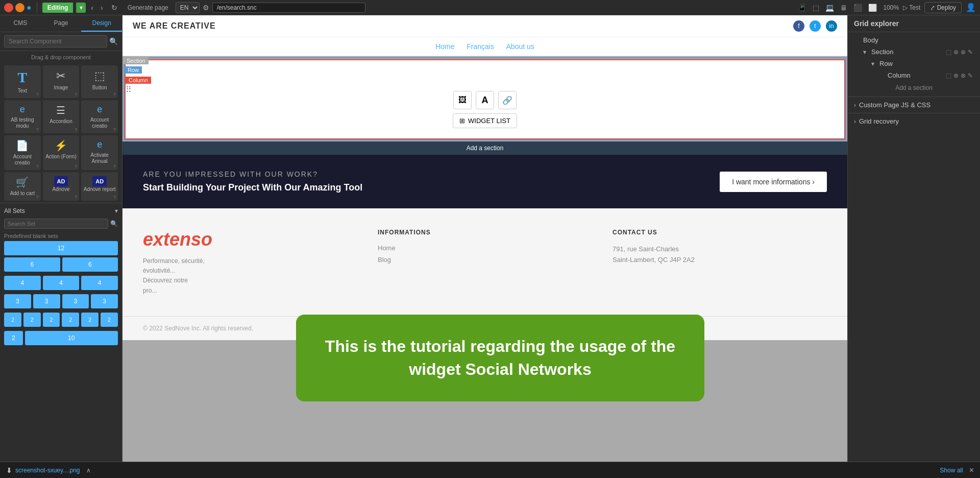  I want to click on tree-row: ▾ Row, so click(922, 63).